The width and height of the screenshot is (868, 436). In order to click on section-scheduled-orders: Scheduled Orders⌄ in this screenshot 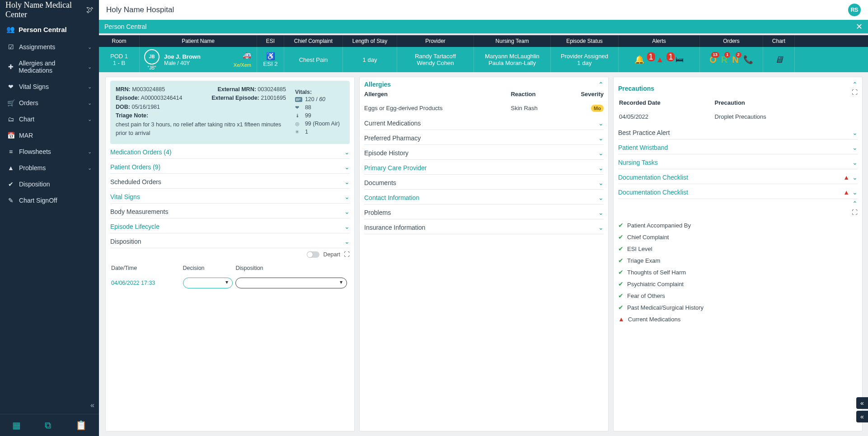, I will do `click(230, 181)`.